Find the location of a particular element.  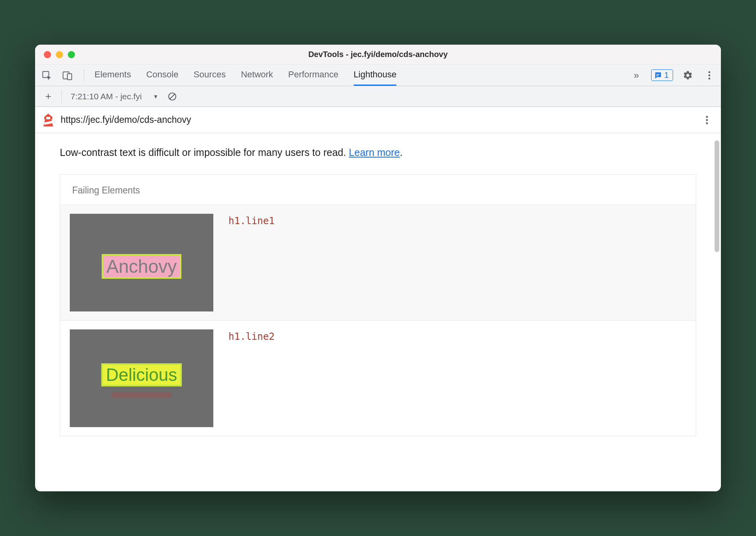

element-selector: h1.line2 is located at coordinates (252, 378).